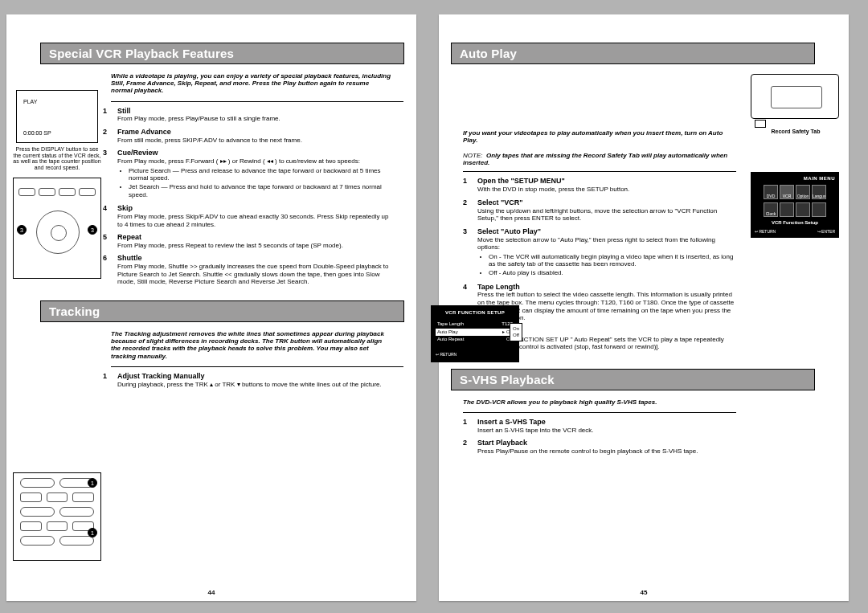 The width and height of the screenshot is (868, 613). What do you see at coordinates (645, 593) in the screenshot?
I see `page-number-right: 45` at bounding box center [645, 593].